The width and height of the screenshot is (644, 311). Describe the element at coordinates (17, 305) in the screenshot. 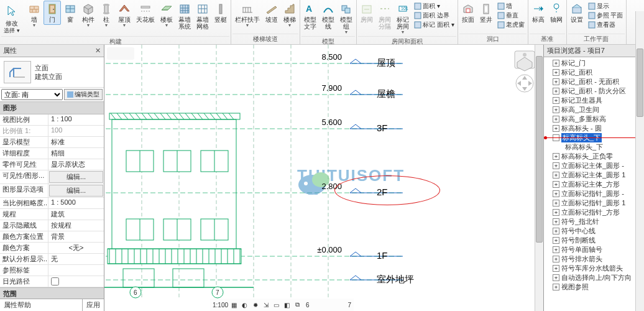

I see `properties-help: 属性帮助` at that location.